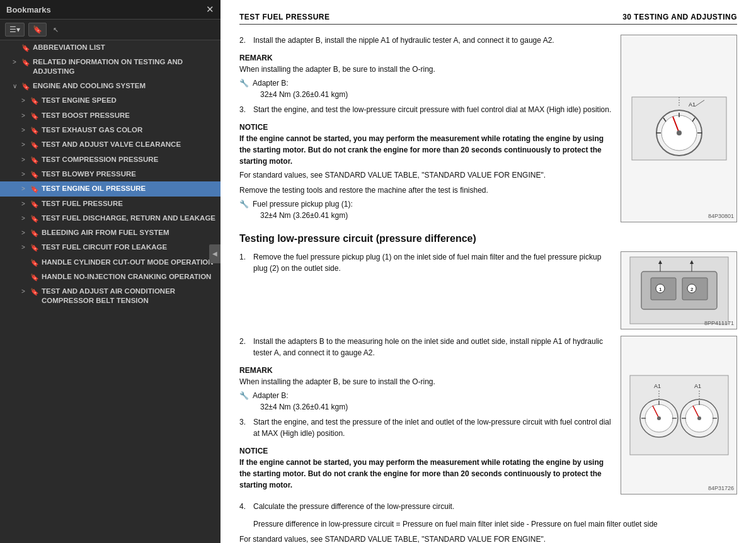 The height and width of the screenshot is (543, 756). What do you see at coordinates (426, 110) in the screenshot?
I see `step3-item: 3. Start the engine, and test the low-pr…` at bounding box center [426, 110].